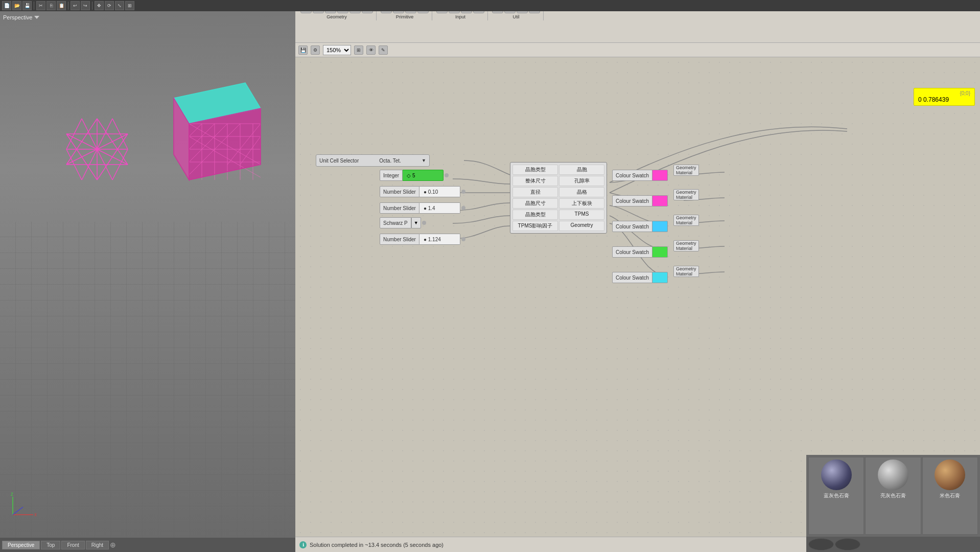  I want to click on integer-node: Integer ◇ 5, so click(415, 175).